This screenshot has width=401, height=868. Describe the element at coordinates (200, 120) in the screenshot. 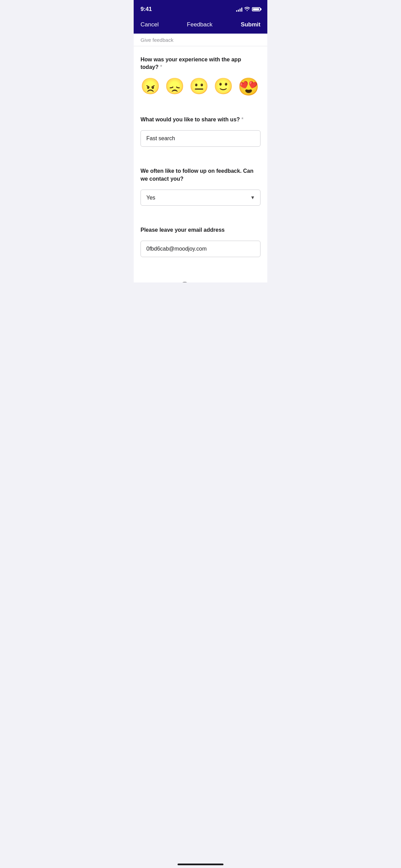

I see `share-question: What would you like to share with us? *` at that location.